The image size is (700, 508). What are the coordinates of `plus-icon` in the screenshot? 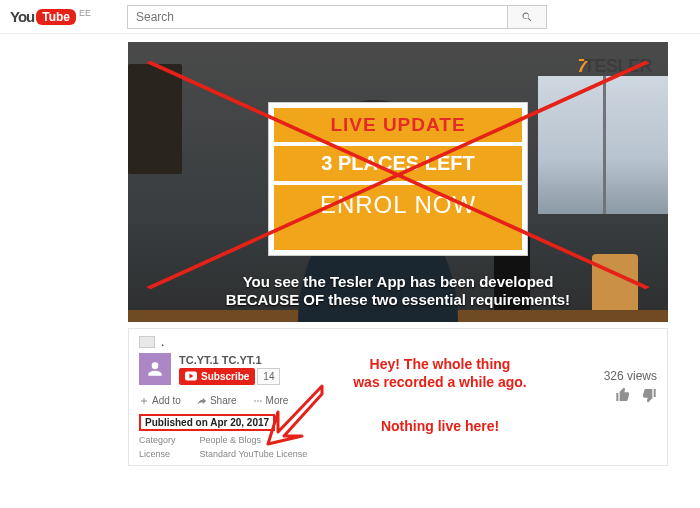 It's located at (144, 401).